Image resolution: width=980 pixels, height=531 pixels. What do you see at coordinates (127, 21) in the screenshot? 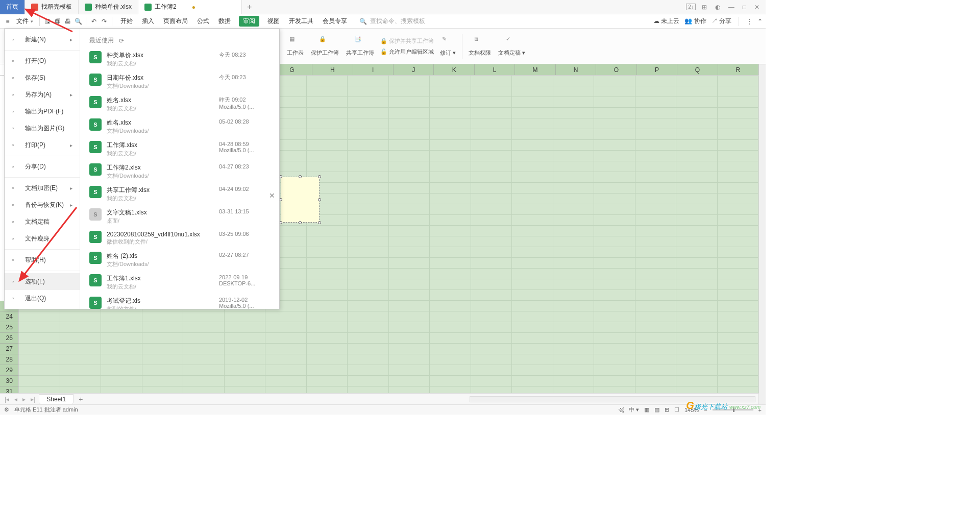
I see `menu-start: 开始` at bounding box center [127, 21].